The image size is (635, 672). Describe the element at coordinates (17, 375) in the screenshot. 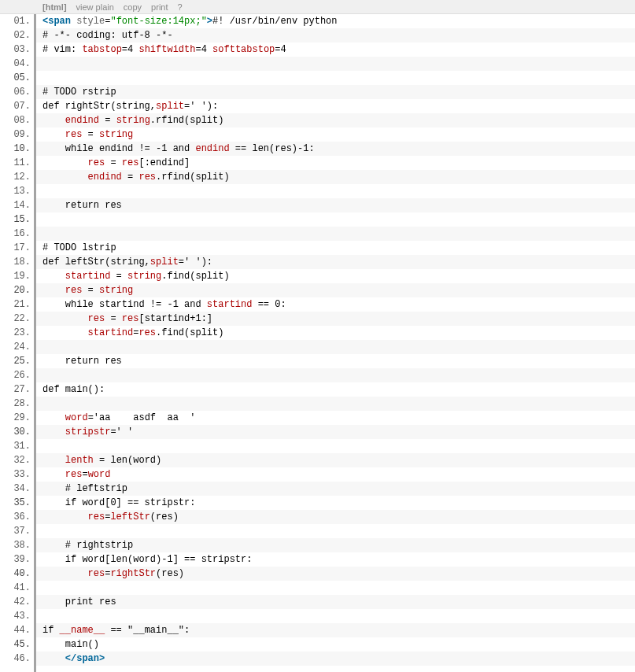

I see `line-no: 26.` at that location.